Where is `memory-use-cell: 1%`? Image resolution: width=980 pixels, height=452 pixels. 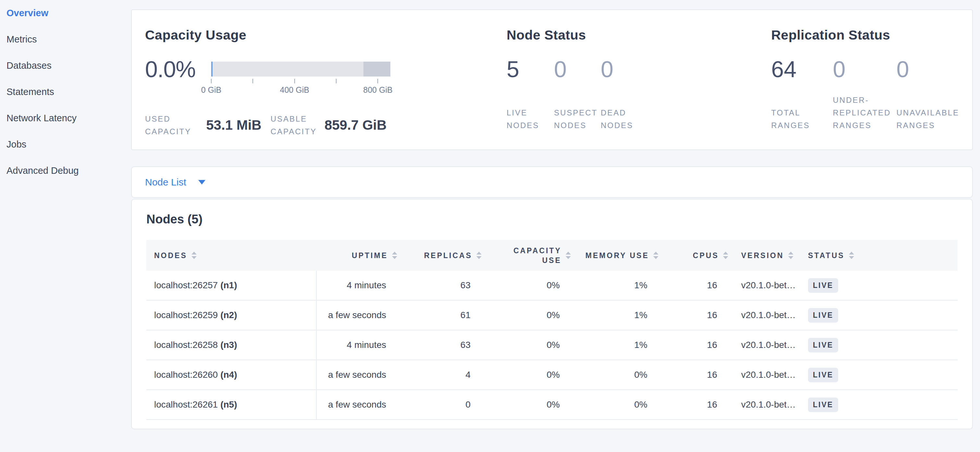
memory-use-cell: 1% is located at coordinates (620, 345).